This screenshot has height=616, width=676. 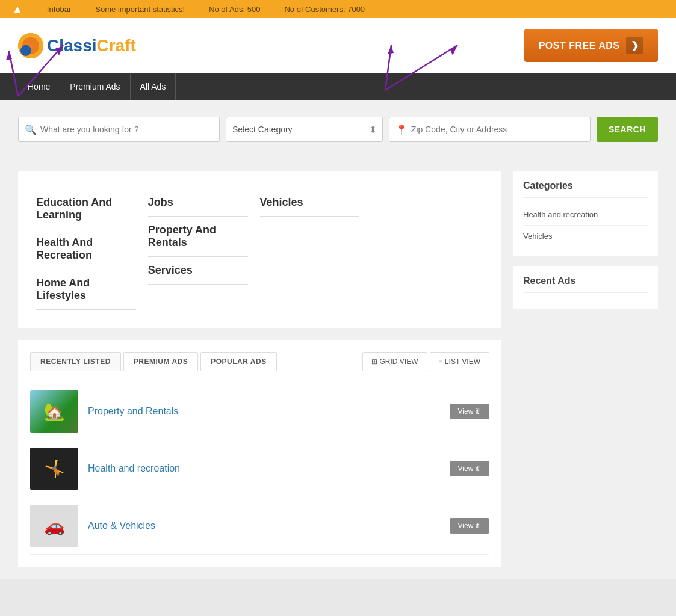 What do you see at coordinates (238, 362) in the screenshot?
I see `tab-popular-ads: POPULAR ADS` at bounding box center [238, 362].